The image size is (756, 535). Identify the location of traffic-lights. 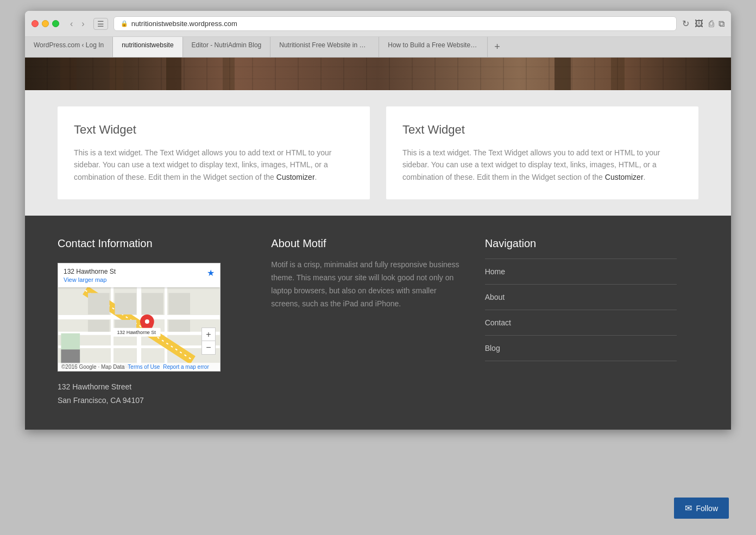
(46, 24).